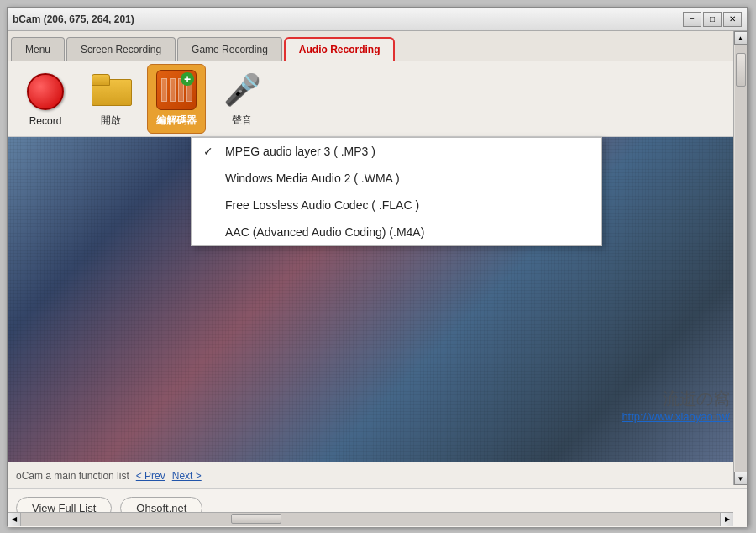  What do you see at coordinates (675, 417) in the screenshot?
I see `watermark-url: http://www.xiaoyao.tw/` at bounding box center [675, 417].